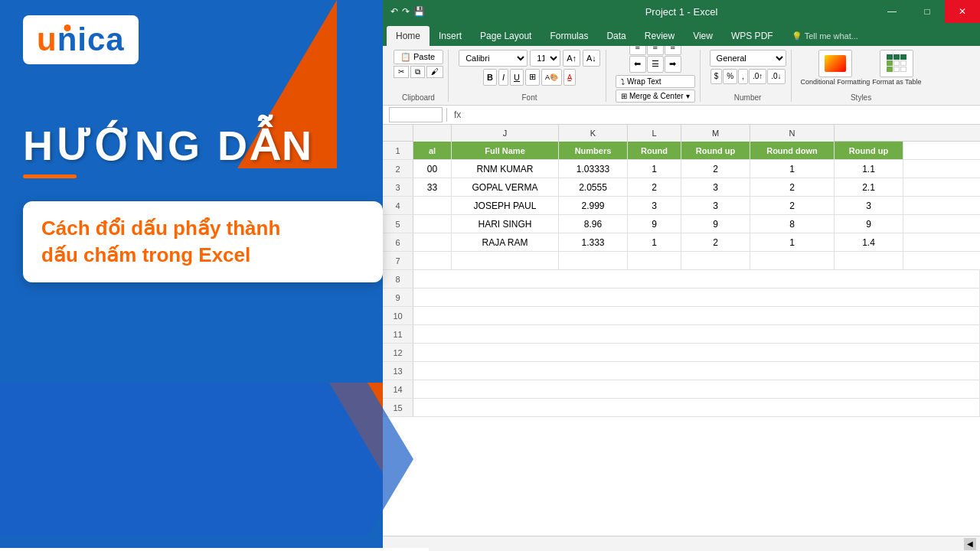  I want to click on align-left-button: ⬅, so click(638, 64).